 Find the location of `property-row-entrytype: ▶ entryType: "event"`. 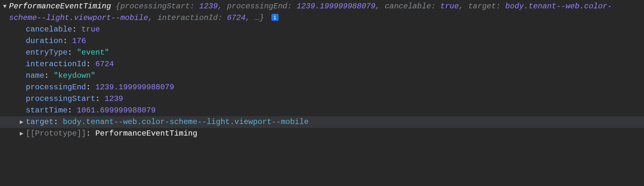

property-row-entrytype: ▶ entryType: "event" is located at coordinates (322, 53).